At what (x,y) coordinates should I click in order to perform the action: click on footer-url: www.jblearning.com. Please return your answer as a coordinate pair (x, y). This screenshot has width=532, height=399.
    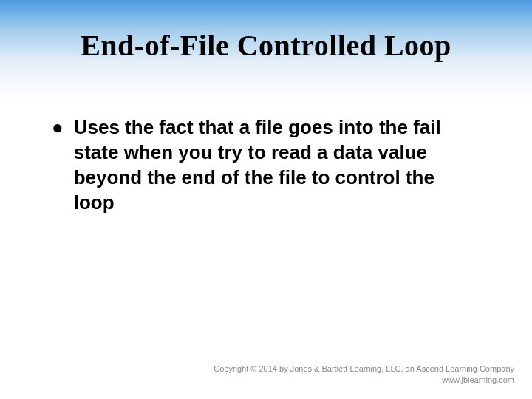
    Looking at the image, I should click on (364, 380).